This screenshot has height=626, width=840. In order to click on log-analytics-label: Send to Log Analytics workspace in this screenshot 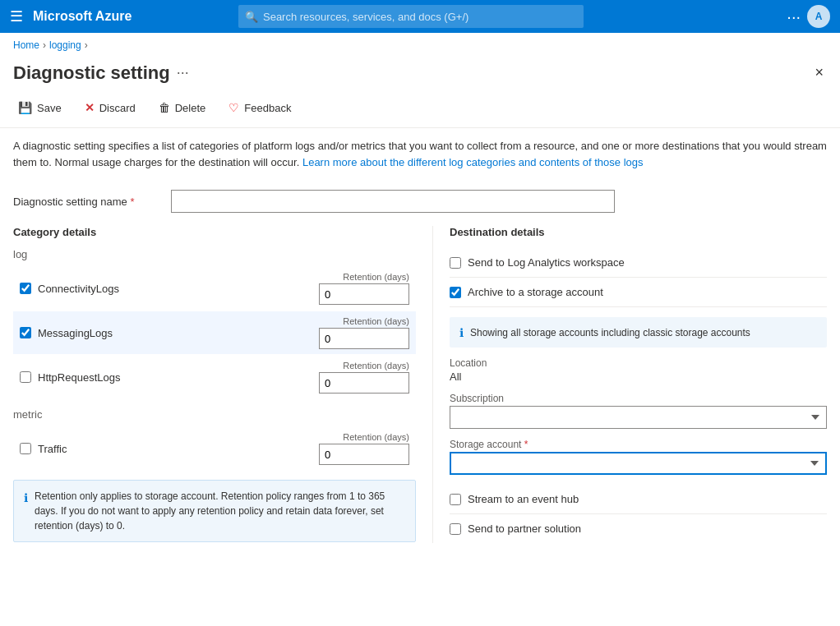, I will do `click(546, 263)`.